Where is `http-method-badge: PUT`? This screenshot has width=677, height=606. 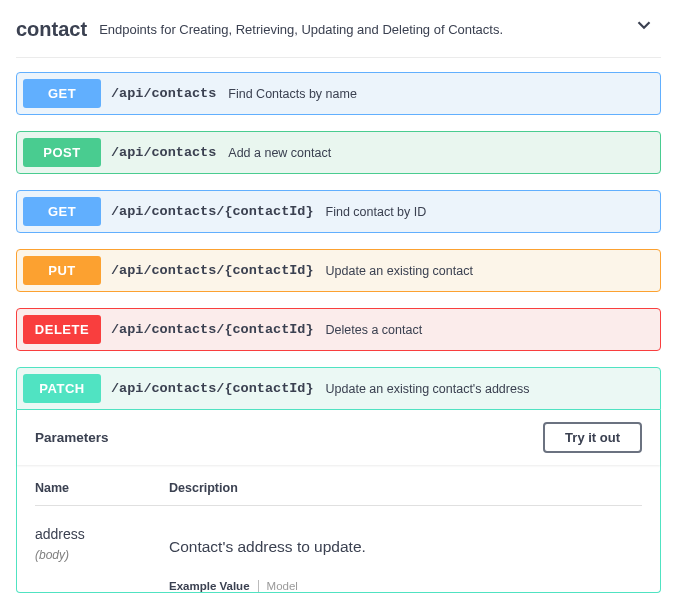 http-method-badge: PUT is located at coordinates (62, 270).